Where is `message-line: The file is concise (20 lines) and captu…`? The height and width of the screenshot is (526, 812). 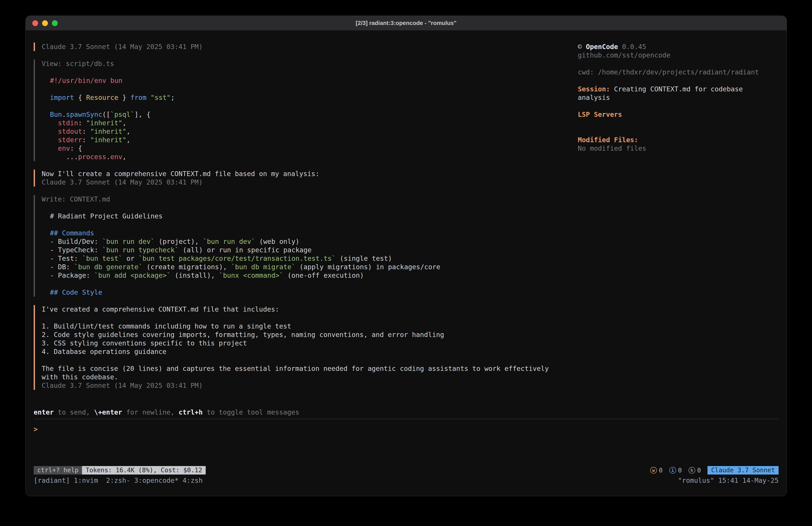
message-line: The file is concise (20 lines) and captu… is located at coordinates (310, 369).